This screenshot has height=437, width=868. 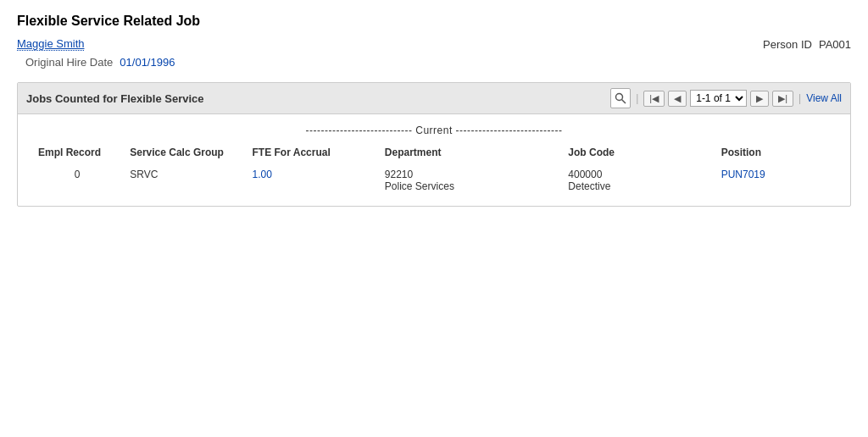 I want to click on grid-title: Jobs Counted for Flexible Service, so click(x=315, y=98).